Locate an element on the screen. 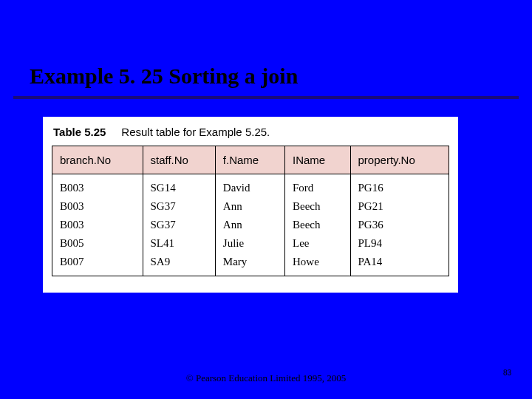  cell: Ford is located at coordinates (318, 186).